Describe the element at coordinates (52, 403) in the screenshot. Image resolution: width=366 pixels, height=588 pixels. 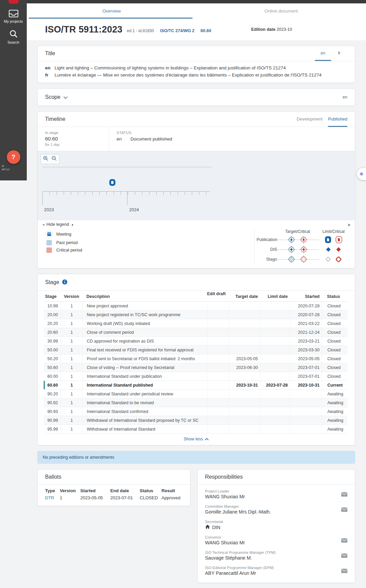
I see `stage-cell-stage: 90.92` at that location.